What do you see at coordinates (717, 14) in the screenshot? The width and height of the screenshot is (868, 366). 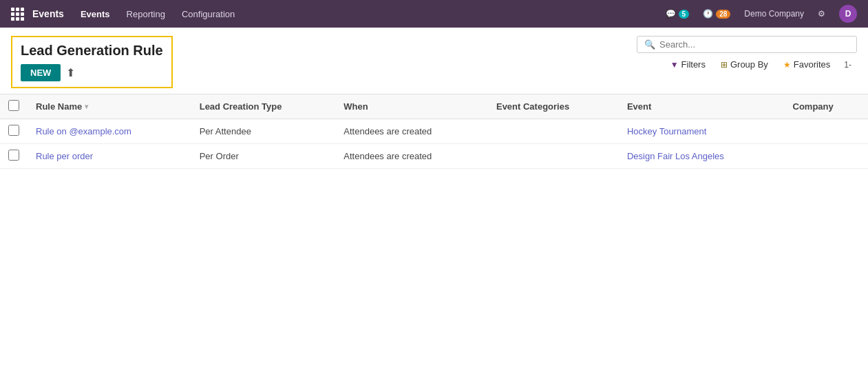 I see `clock-button: 🕐 28` at bounding box center [717, 14].